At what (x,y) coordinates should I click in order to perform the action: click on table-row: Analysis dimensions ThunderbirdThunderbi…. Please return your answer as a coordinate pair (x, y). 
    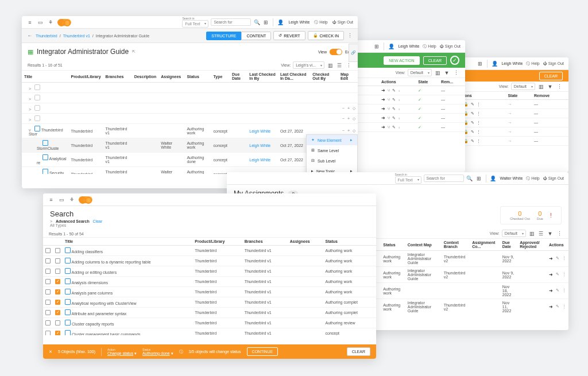
    Looking at the image, I should click on (210, 282).